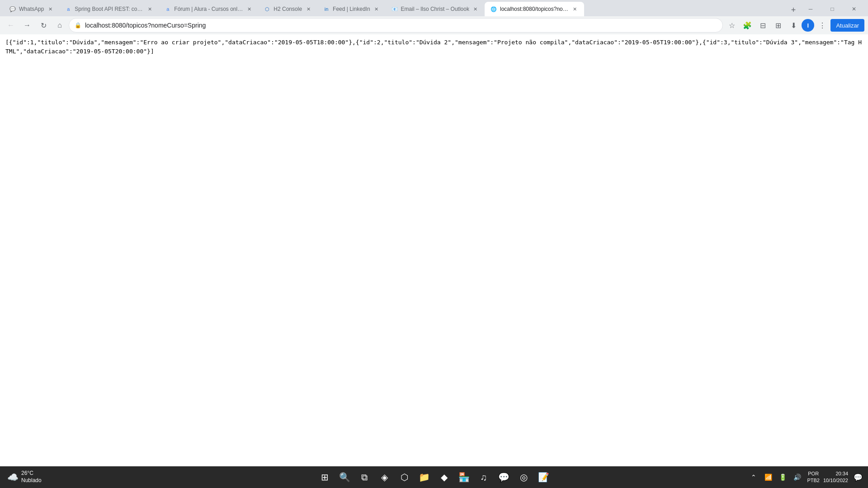 The height and width of the screenshot is (488, 868). Describe the element at coordinates (543, 477) in the screenshot. I see `taskbar-icon-notepad: 📝` at that location.